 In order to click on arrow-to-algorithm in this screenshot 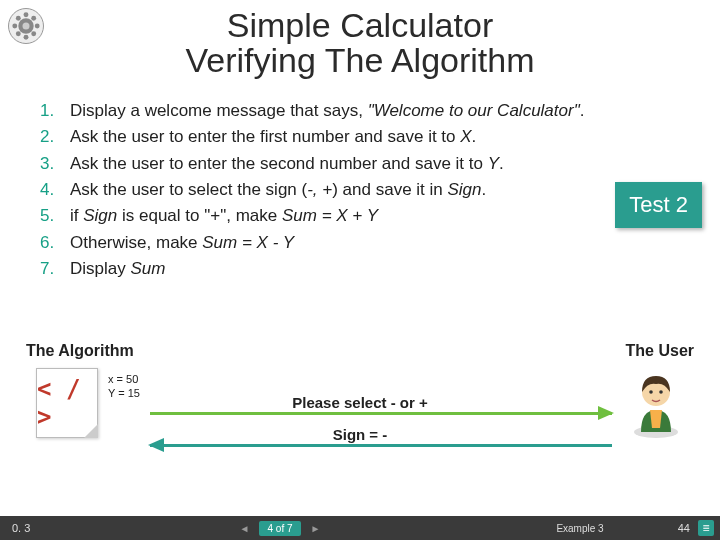, I will do `click(381, 446)`.